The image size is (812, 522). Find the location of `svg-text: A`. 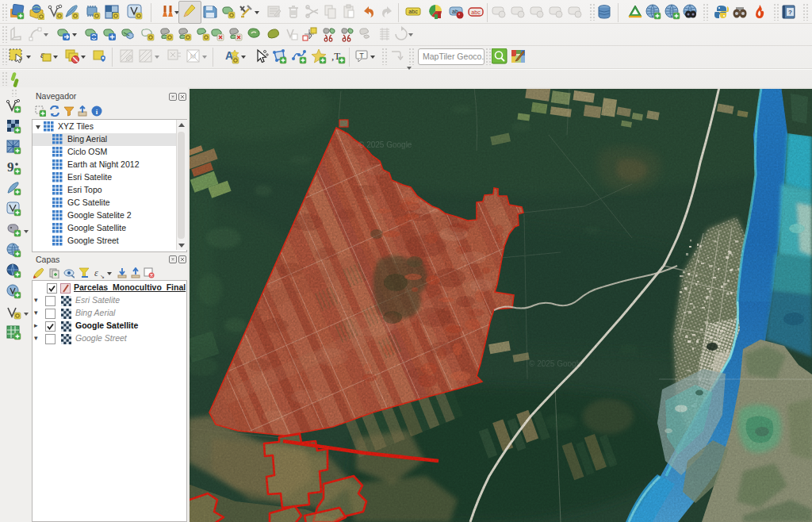

svg-text: A is located at coordinates (229, 56).